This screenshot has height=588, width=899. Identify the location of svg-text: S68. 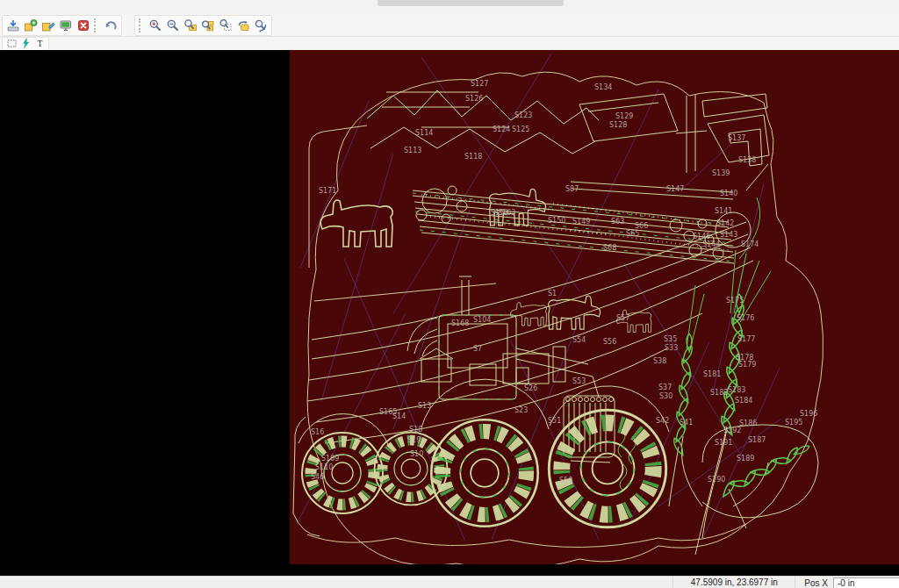
(609, 247).